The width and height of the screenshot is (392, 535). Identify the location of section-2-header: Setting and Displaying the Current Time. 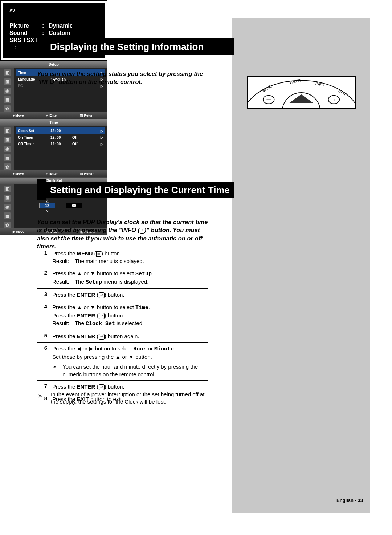
(140, 190).